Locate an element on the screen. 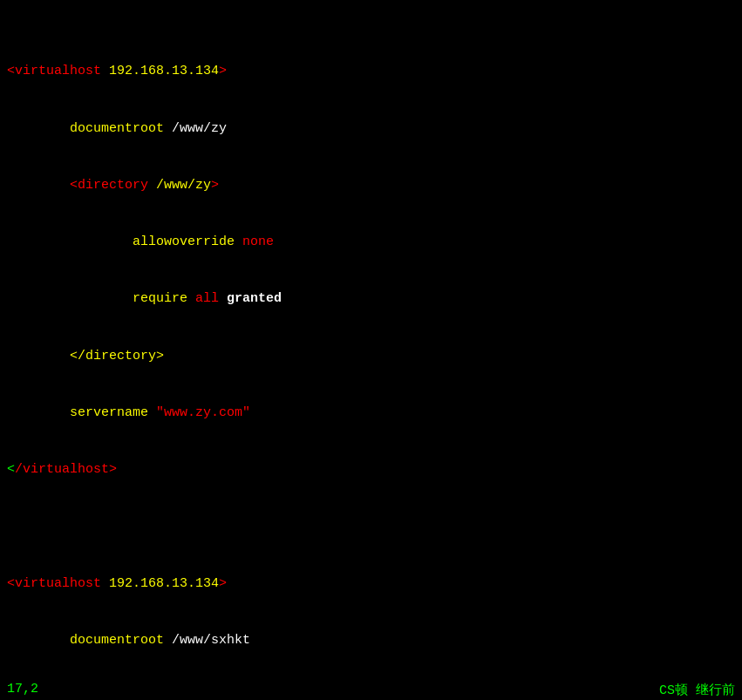  line-1: <virtualhost 192.168.13.134> is located at coordinates (371, 71).